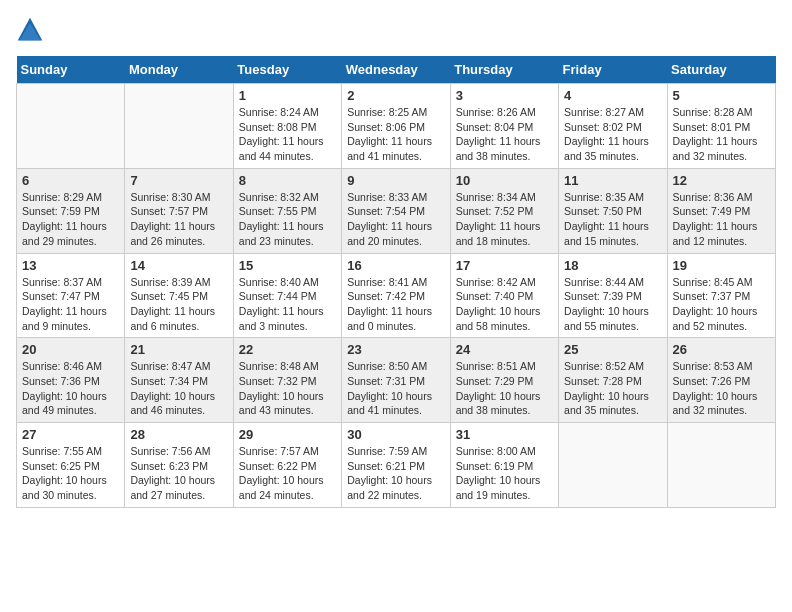 The width and height of the screenshot is (792, 612). I want to click on day-number: 29, so click(288, 434).